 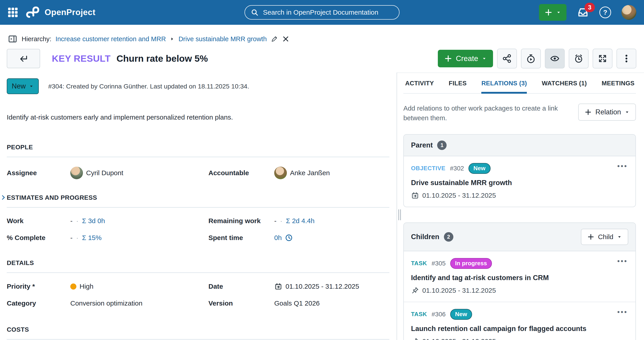 I want to click on pane-resize-handle, so click(x=400, y=215).